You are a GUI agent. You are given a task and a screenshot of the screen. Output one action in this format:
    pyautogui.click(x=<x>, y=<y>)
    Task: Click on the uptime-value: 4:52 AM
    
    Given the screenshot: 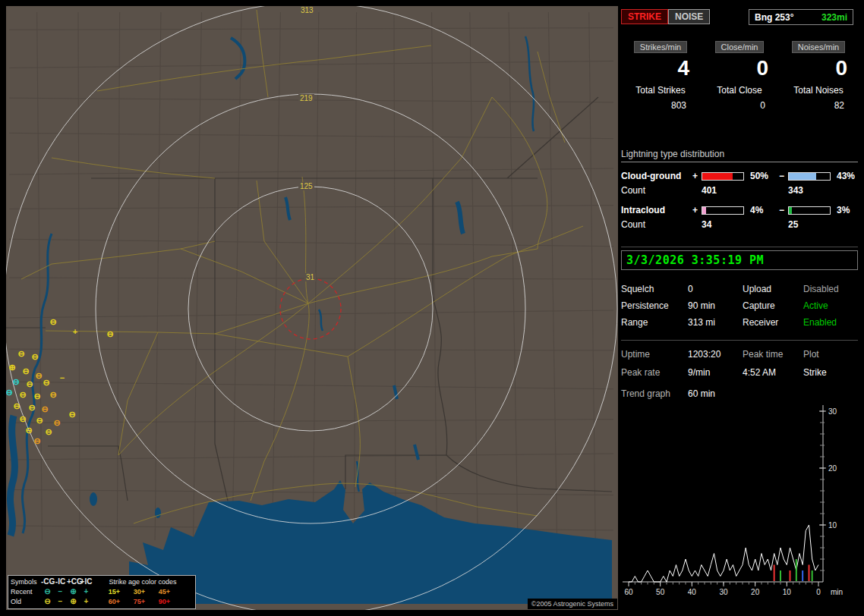 What is the action you would take?
    pyautogui.click(x=773, y=372)
    